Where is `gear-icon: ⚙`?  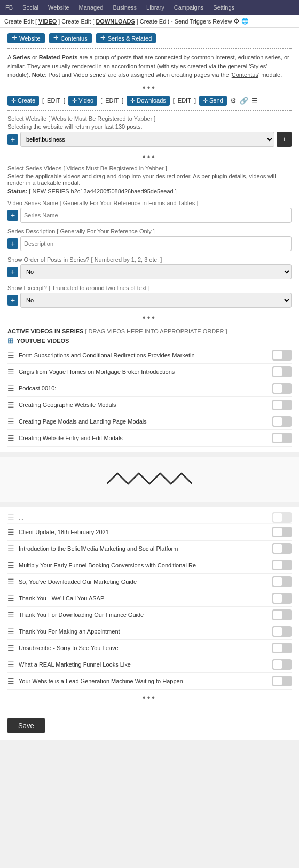 gear-icon: ⚙ is located at coordinates (237, 21).